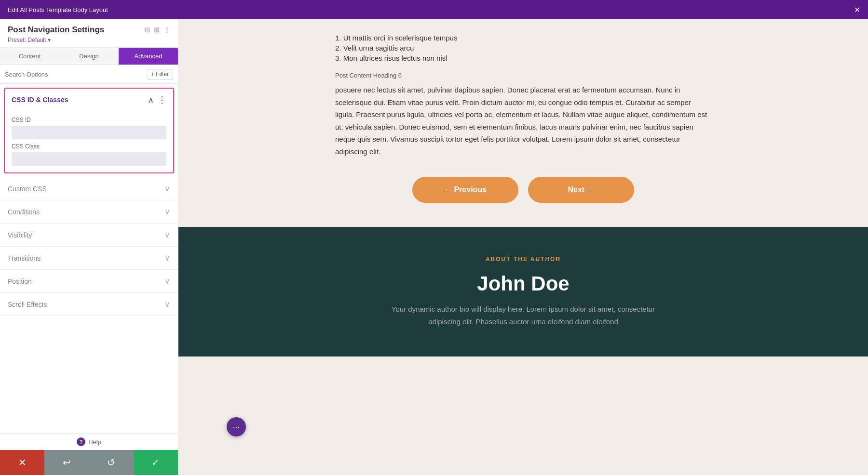  I want to click on transitions-header: Transitions ∨, so click(89, 258).